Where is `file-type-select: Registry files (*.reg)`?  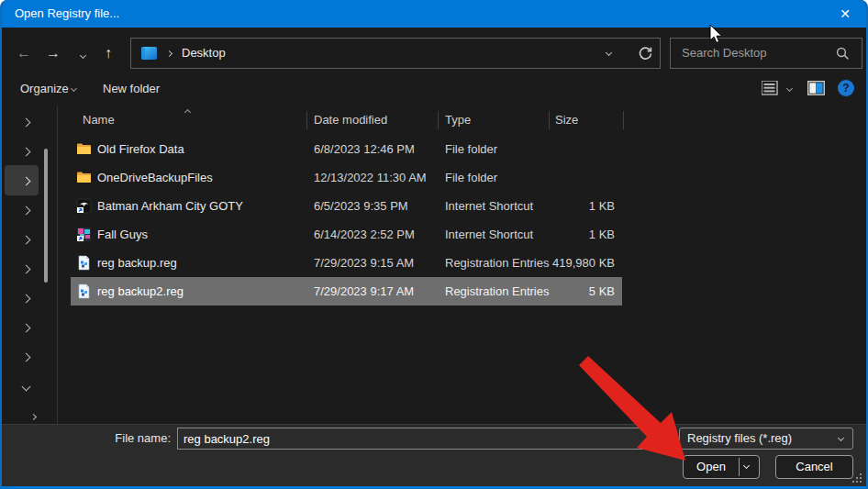
file-type-select: Registry files (*.reg) is located at coordinates (766, 439).